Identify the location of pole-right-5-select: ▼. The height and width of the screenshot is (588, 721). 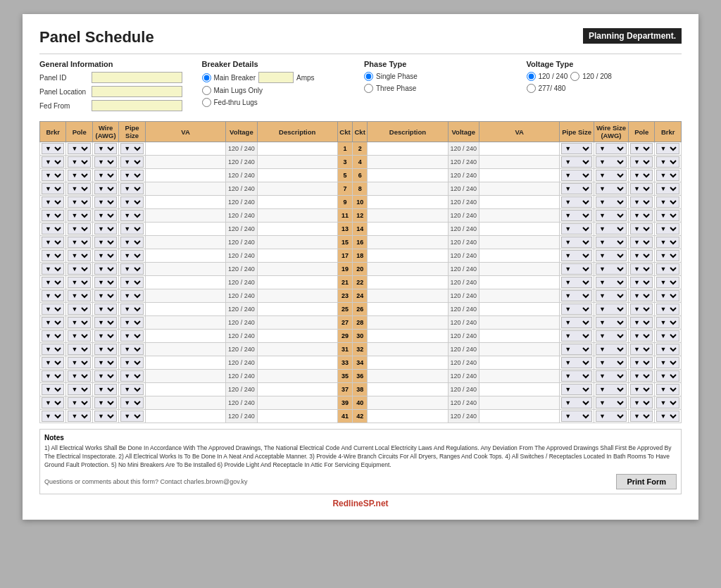
(641, 215).